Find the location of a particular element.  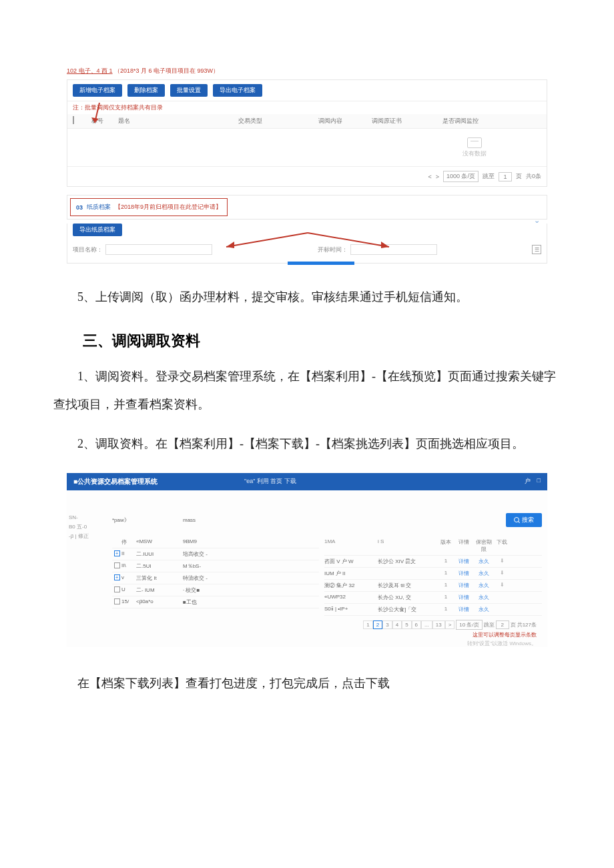

selection-table: 停 «MSW 9BM9 +II二.IUUI培高收交 -II\二.5UIM％bS-… is located at coordinates (216, 592).